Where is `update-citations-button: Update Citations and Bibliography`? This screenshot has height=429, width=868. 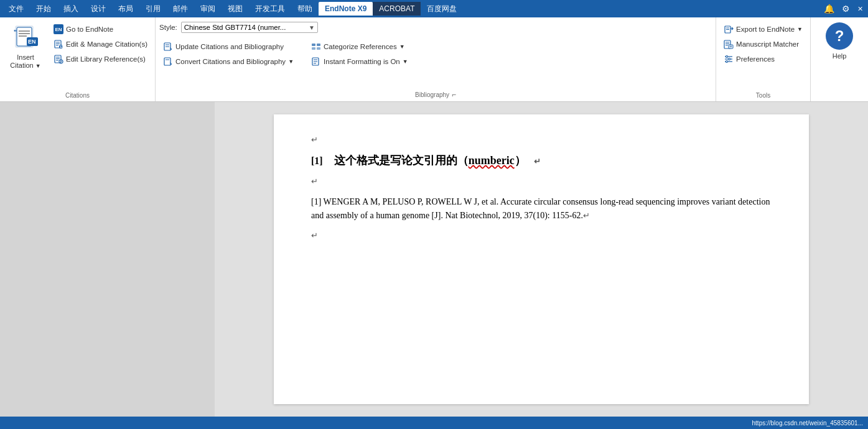
update-citations-button: Update Citations and Bibliography is located at coordinates (228, 47).